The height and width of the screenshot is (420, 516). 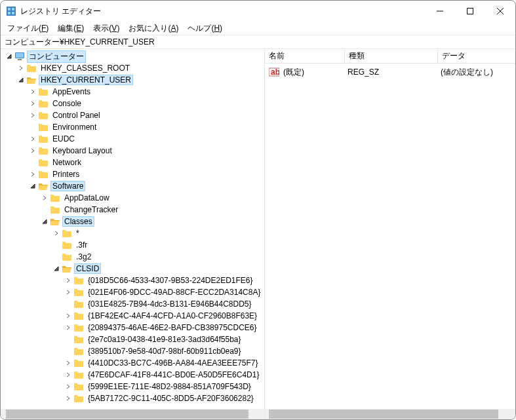 I want to click on tree-node-classes: Classes, so click(x=133, y=221).